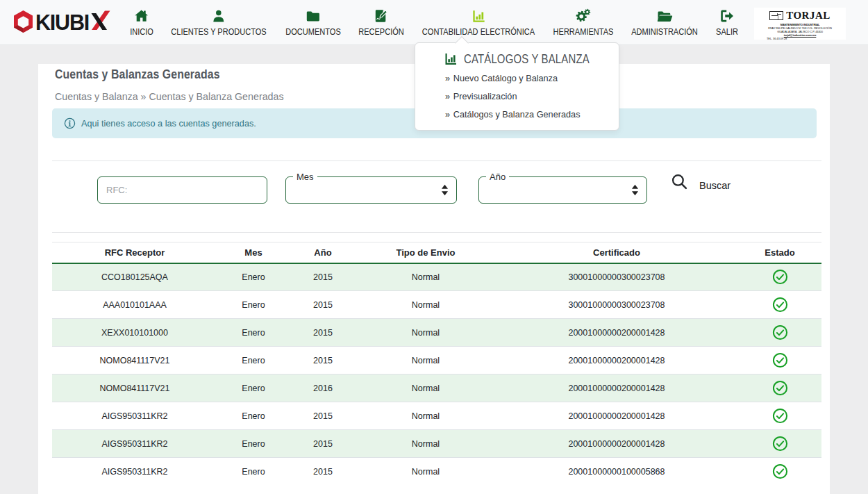  Describe the element at coordinates (437, 361) in the screenshot. I see `table-row: NOMO841117V21 Enero 2015 Normal 20001000…` at that location.